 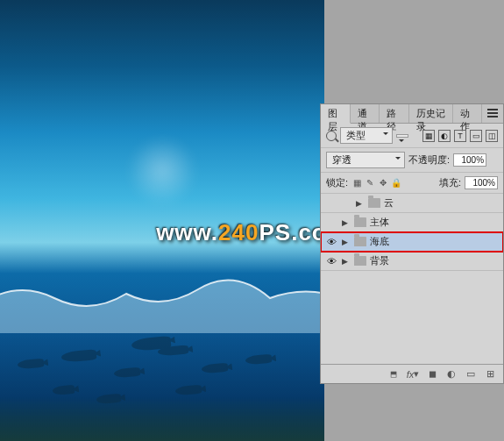 What do you see at coordinates (493, 114) in the screenshot?
I see `panel-menu-button` at bounding box center [493, 114].